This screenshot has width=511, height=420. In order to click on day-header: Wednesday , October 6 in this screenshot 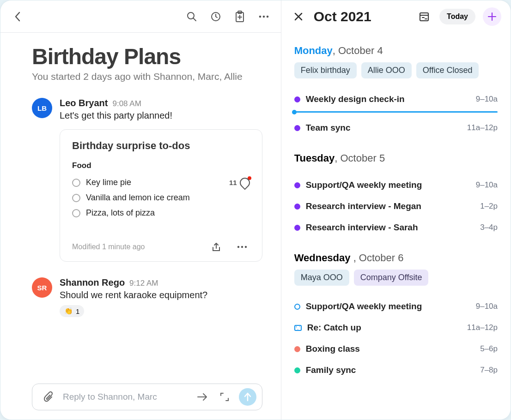, I will do `click(396, 258)`.